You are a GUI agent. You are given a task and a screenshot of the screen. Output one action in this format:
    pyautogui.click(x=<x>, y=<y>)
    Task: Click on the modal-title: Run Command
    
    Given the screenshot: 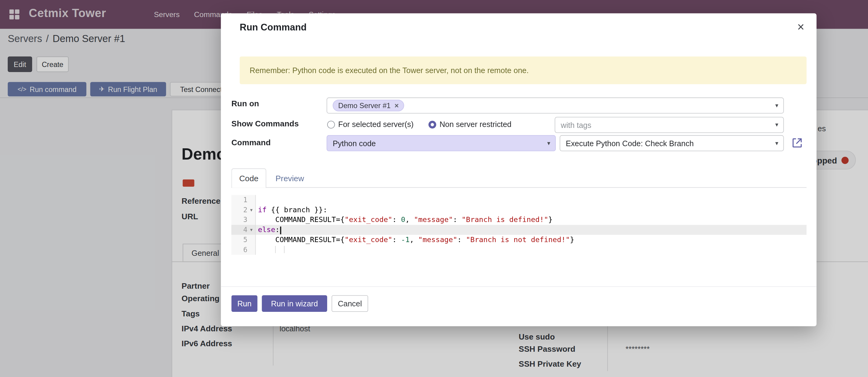 What is the action you would take?
    pyautogui.click(x=273, y=28)
    